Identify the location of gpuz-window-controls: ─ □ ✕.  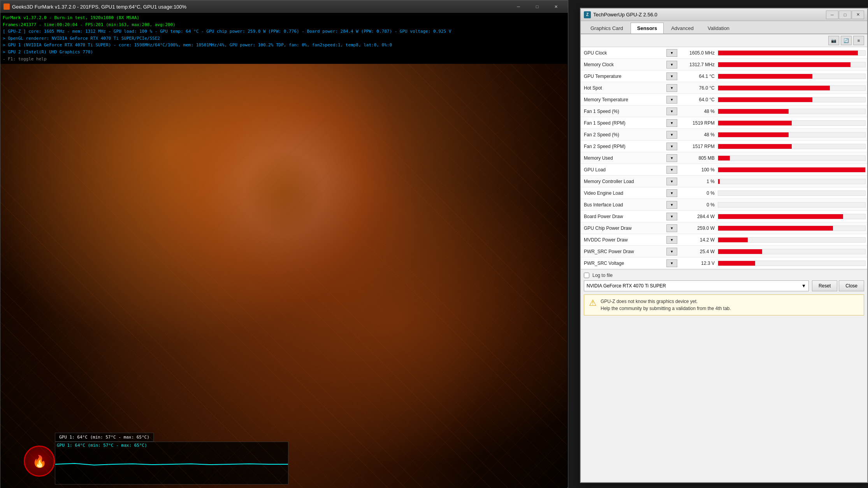
(845, 15).